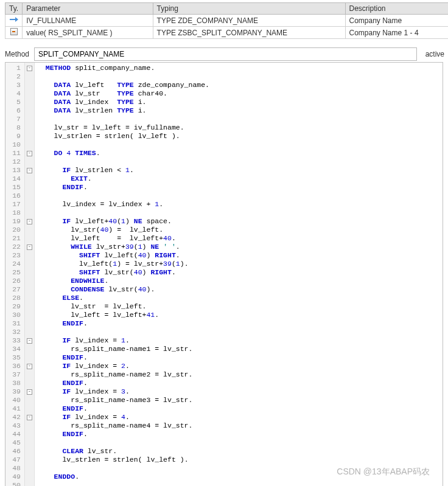  Describe the element at coordinates (239, 221) in the screenshot. I see `code-line: IF lv_left+40(1) NE space.` at that location.